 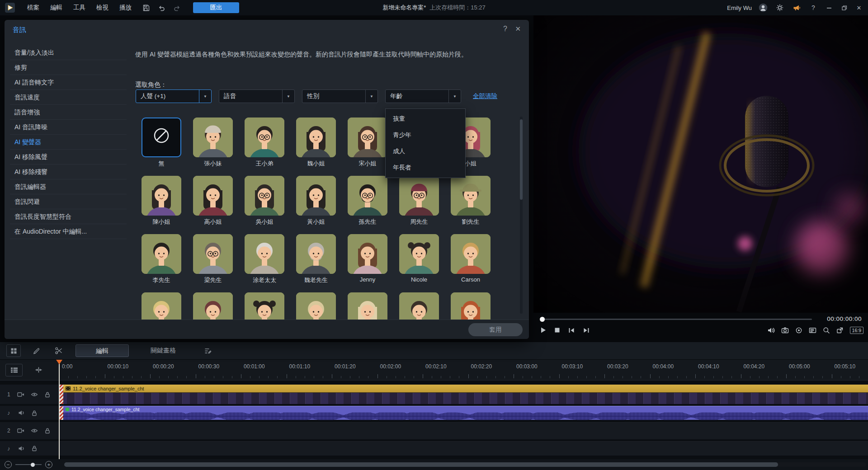 What do you see at coordinates (464, 431) in the screenshot?
I see `video-track-2-lane` at bounding box center [464, 431].